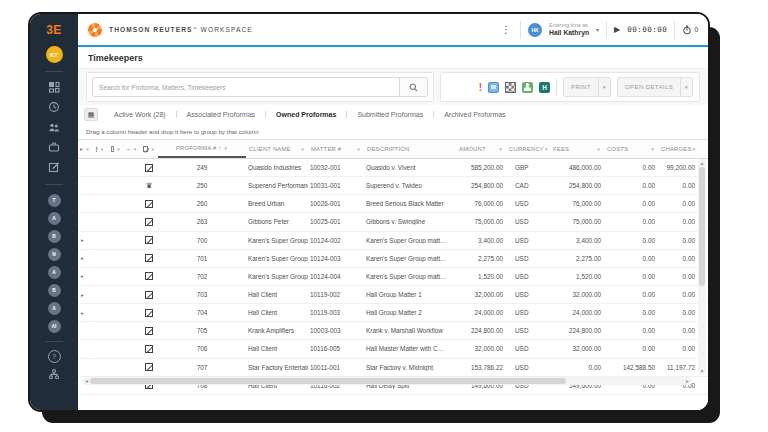 The height and width of the screenshot is (432, 768). I want to click on scroll-down-icon: ▼, so click(702, 371).